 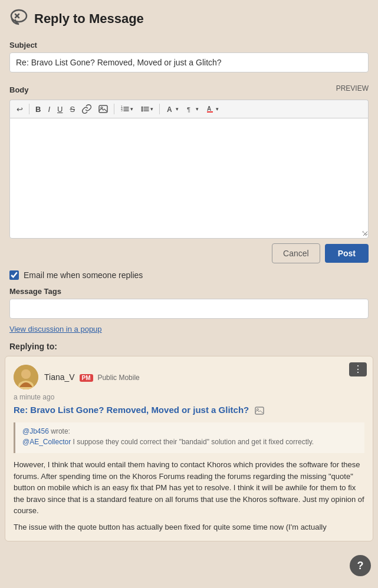 What do you see at coordinates (89, 19) in the screenshot?
I see `page-title: Reply to Message` at bounding box center [89, 19].